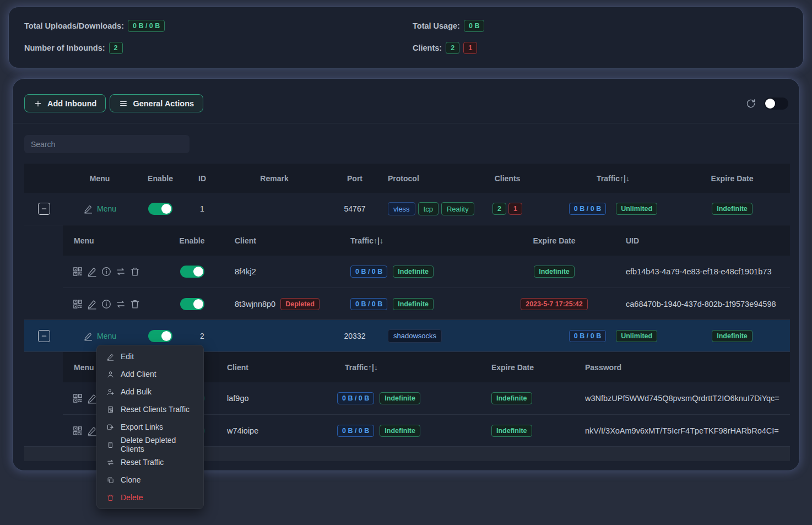  Describe the element at coordinates (732, 336) in the screenshot. I see `expire-badge: Indefinite` at that location.